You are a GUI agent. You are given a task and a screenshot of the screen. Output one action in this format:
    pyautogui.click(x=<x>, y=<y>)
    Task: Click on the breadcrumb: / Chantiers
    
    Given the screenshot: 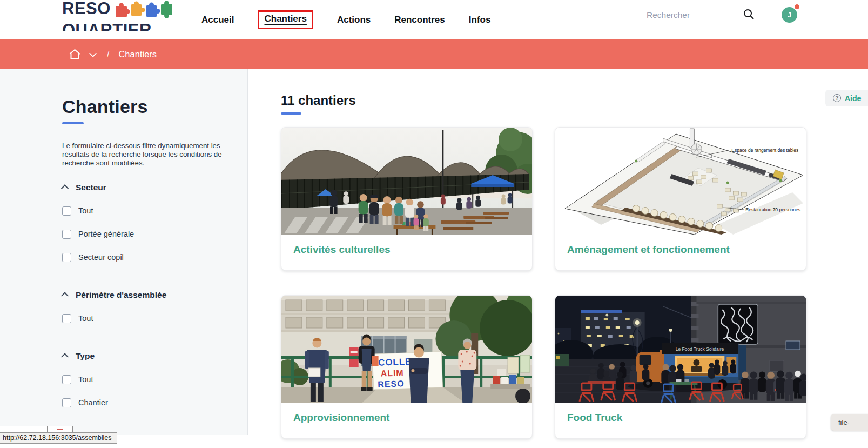 What is the action you would take?
    pyautogui.click(x=434, y=54)
    